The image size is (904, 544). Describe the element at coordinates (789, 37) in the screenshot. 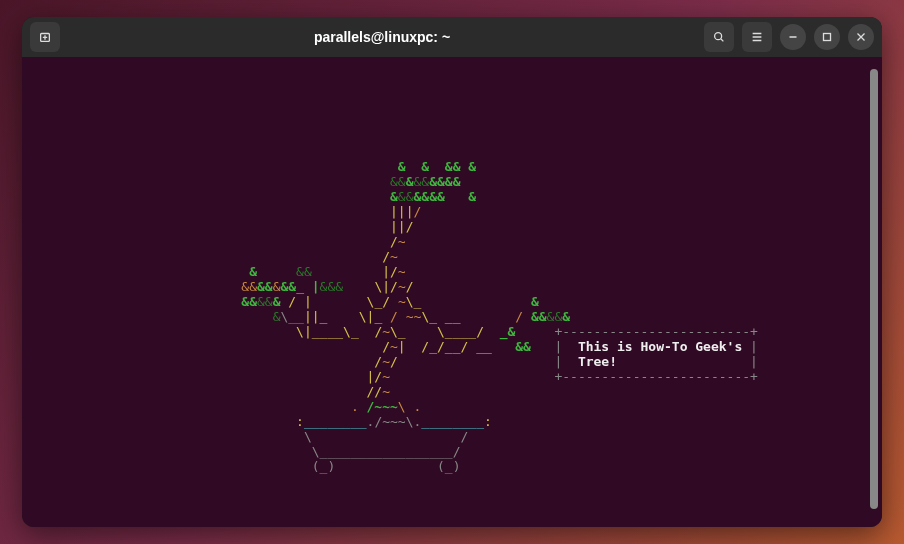

I see `titlebar-right` at that location.